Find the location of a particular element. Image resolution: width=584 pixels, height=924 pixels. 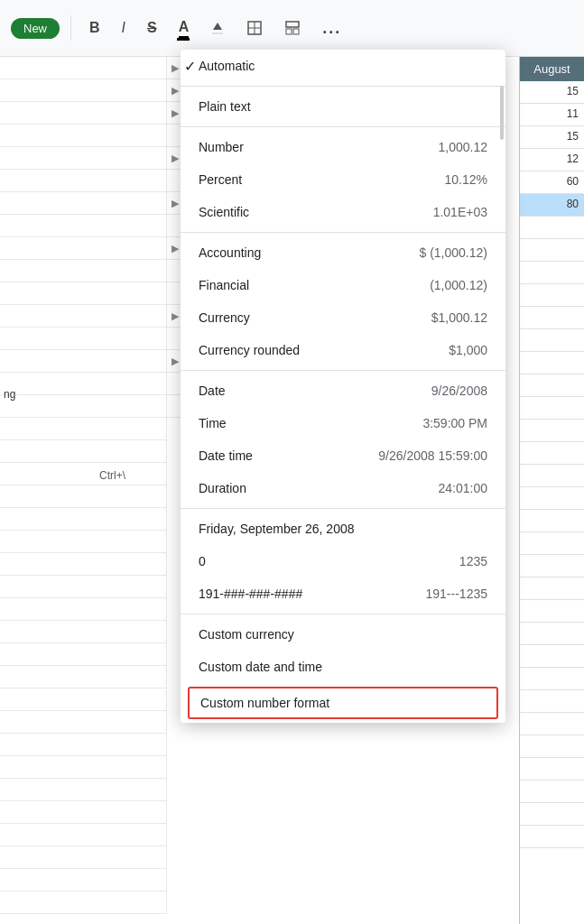

menu-item-custom-date-and-time: Custom date and time is located at coordinates (343, 667).